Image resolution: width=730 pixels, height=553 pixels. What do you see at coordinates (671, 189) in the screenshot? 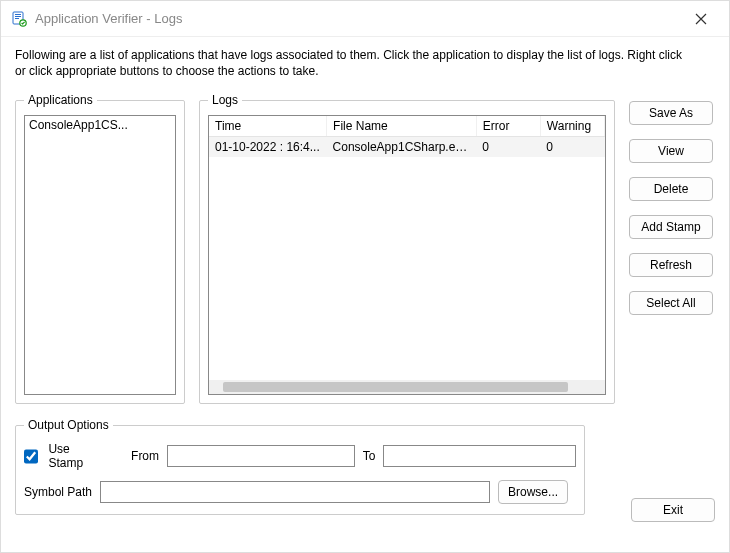
I see `delete-button: Delete` at bounding box center [671, 189].